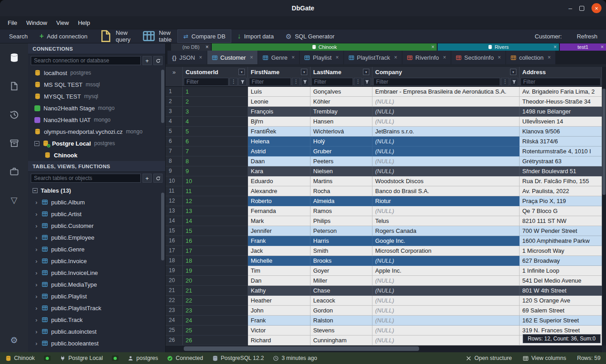 The height and width of the screenshot is (364, 606). What do you see at coordinates (174, 201) in the screenshot?
I see `row-number: 12` at bounding box center [174, 201].